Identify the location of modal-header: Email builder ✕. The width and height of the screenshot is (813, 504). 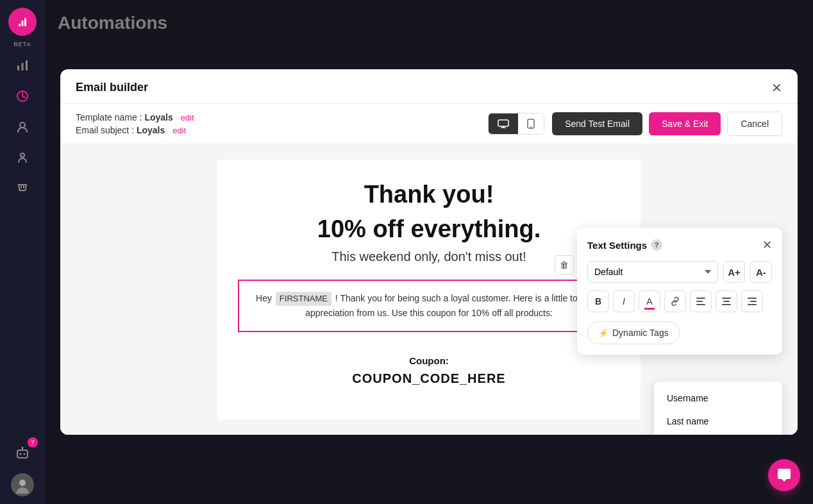
(429, 87).